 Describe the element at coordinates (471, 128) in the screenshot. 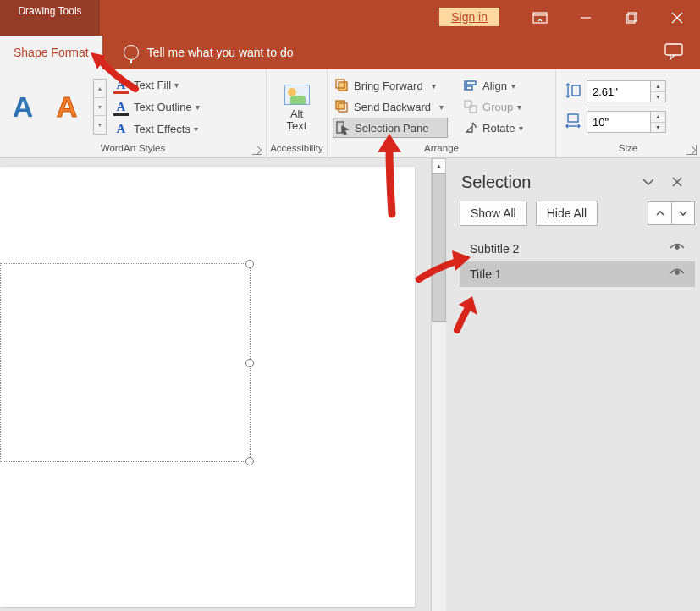

I see `rotate-icon` at that location.